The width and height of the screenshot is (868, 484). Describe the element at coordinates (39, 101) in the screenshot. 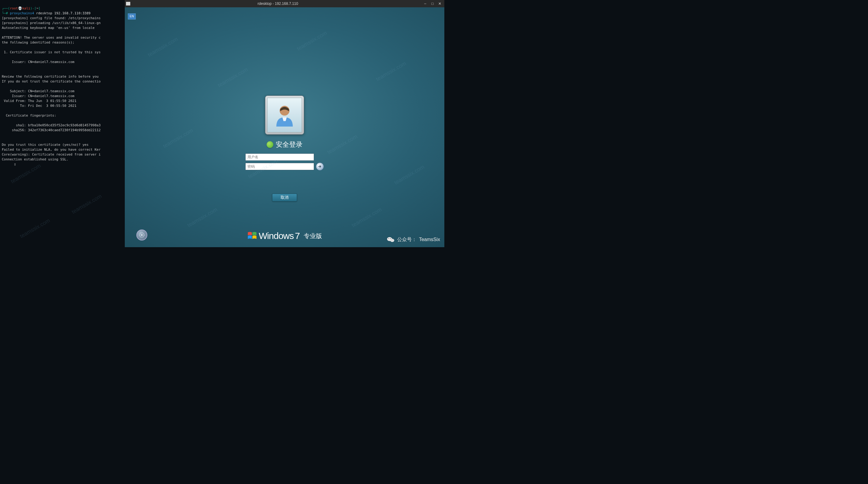

I see `term-line: Valid From: Thu Jun 3 01:55:50 2021` at that location.